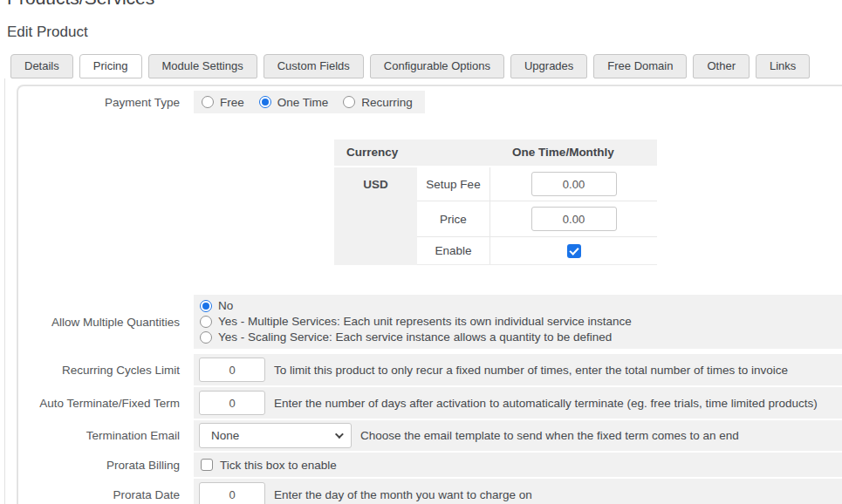 This screenshot has height=504, width=842. I want to click on radio-mq-multiple-icon, so click(206, 322).